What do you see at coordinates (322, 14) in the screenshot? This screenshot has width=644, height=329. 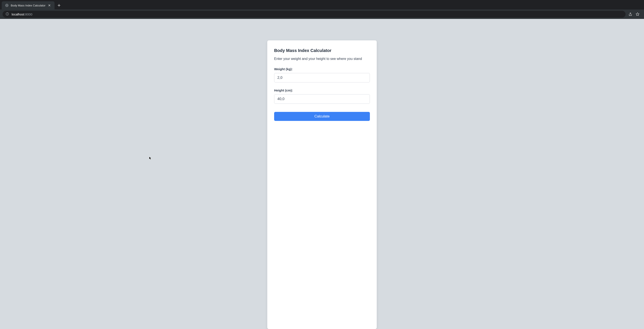 I see `address-bar-row: localhost:8000` at bounding box center [322, 14].